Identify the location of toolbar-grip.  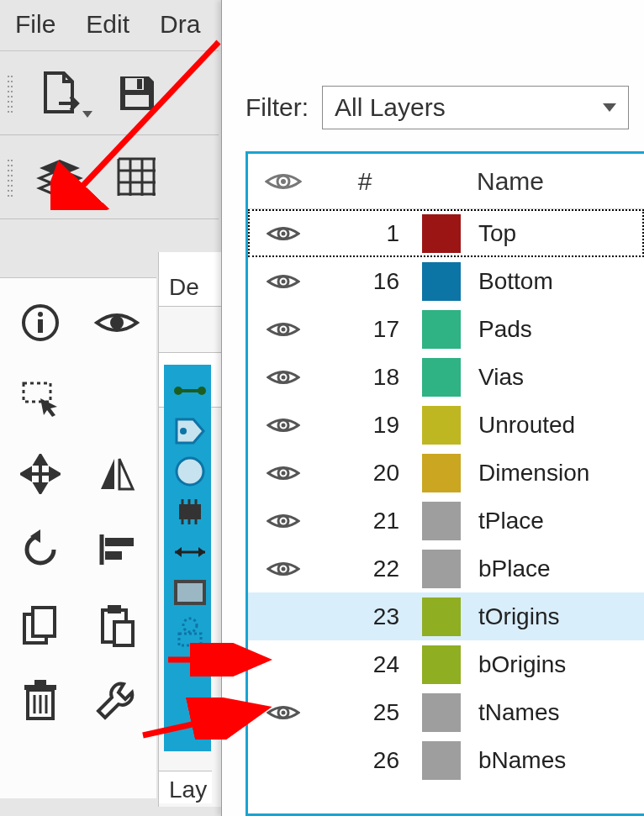
(10, 93).